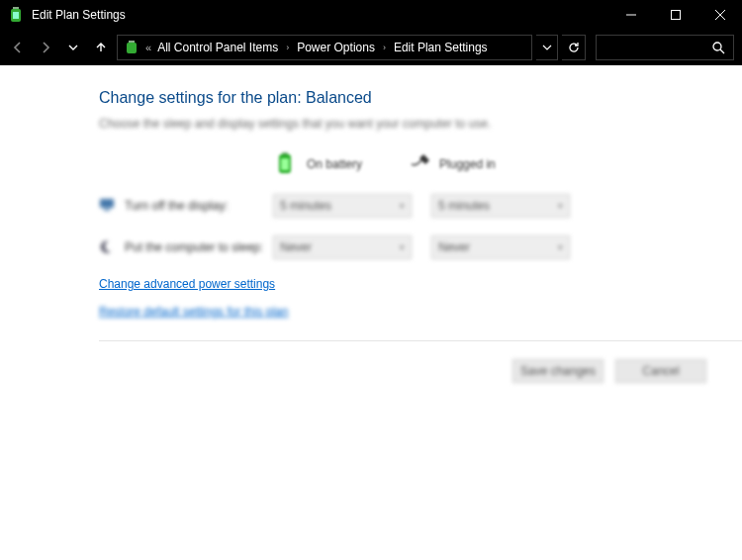 The width and height of the screenshot is (742, 560). What do you see at coordinates (718, 47) in the screenshot?
I see `search-icon` at bounding box center [718, 47].